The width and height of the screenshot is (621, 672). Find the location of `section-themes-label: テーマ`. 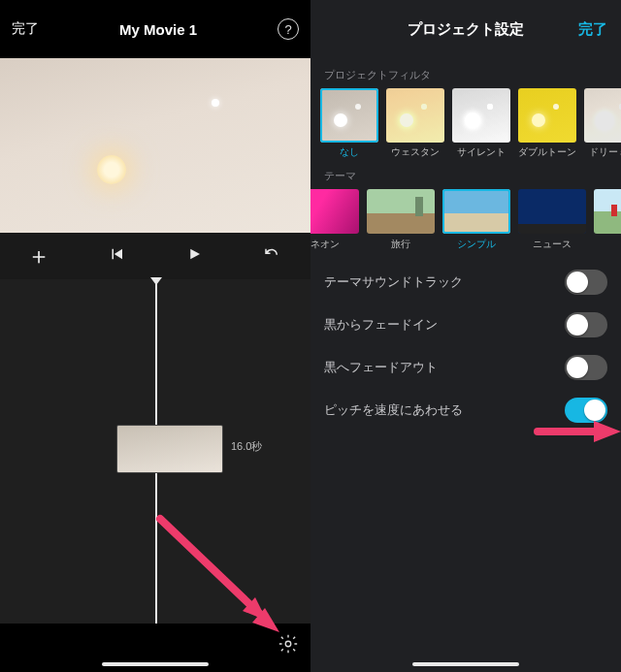

section-themes-label: テーマ is located at coordinates (466, 175).